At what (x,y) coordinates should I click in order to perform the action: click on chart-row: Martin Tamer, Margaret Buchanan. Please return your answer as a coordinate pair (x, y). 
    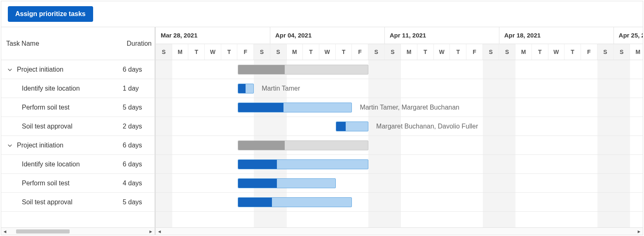
    Looking at the image, I should click on (399, 107).